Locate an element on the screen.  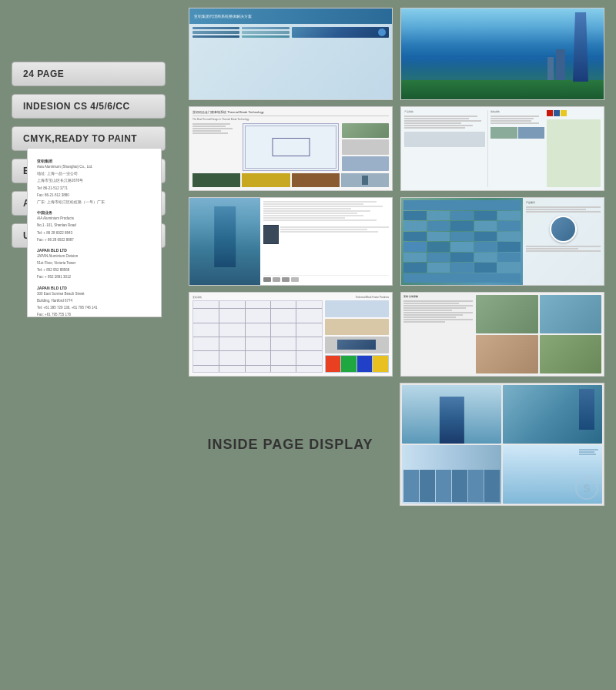
thumbnail-row-1: 亚铝集团代理商系统整体解决方案 is located at coordinates (397, 54).